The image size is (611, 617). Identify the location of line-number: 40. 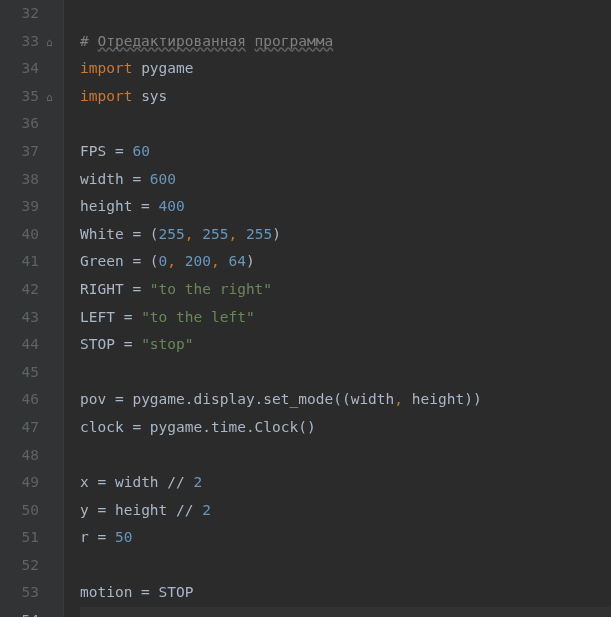
(32, 235).